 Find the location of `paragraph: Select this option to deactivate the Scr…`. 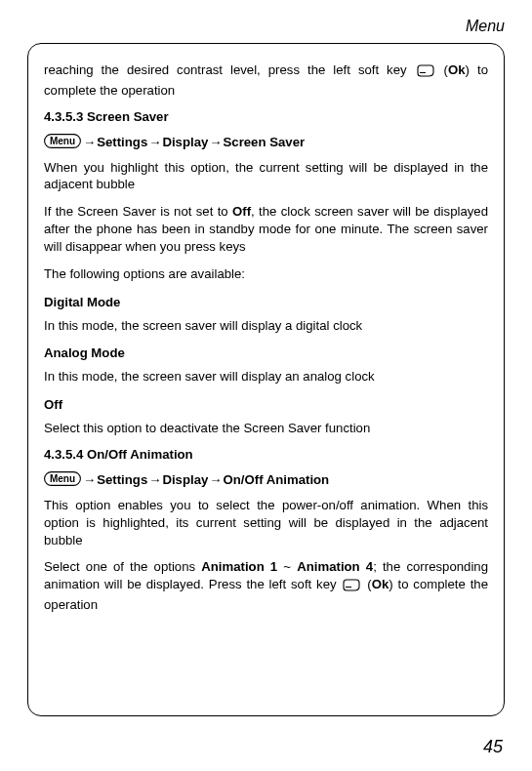

paragraph: Select this option to deactivate the Scr… is located at coordinates (266, 428).